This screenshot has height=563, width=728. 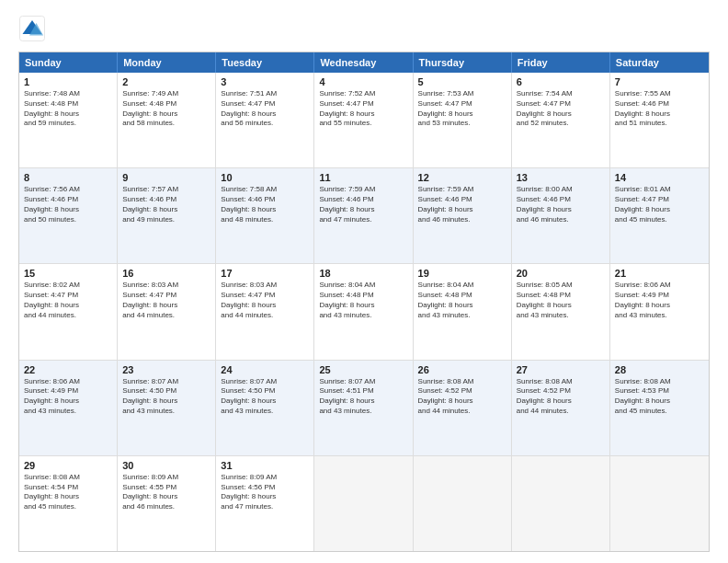 I want to click on day-number: 30, so click(x=166, y=465).